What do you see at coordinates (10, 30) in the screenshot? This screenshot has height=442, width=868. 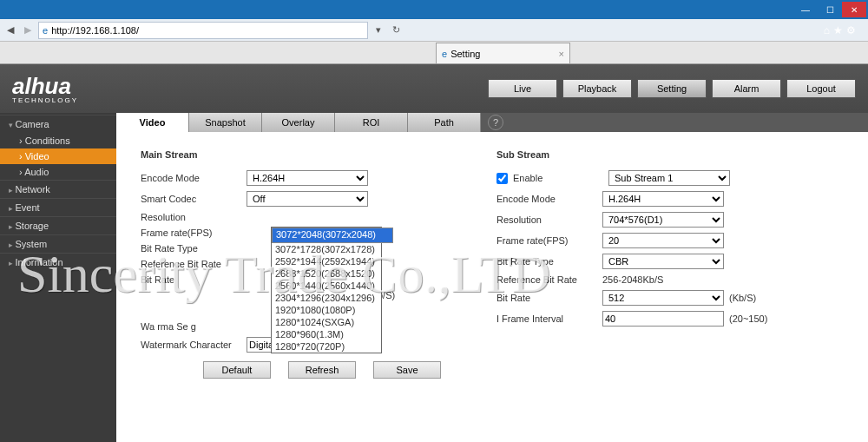 I see `back-icon: ◀` at bounding box center [10, 30].